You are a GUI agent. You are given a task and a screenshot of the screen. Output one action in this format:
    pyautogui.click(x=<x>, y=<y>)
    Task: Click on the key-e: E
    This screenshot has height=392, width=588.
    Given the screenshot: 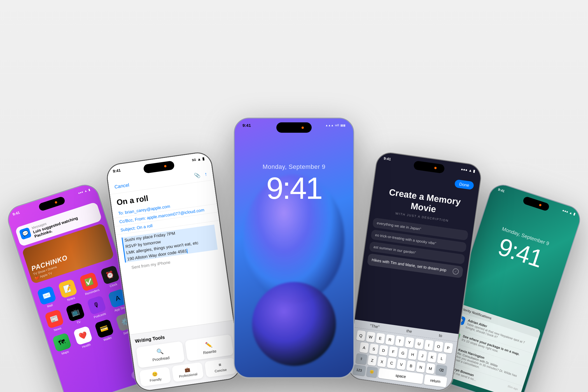 What is the action you would take?
    pyautogui.click(x=380, y=338)
    